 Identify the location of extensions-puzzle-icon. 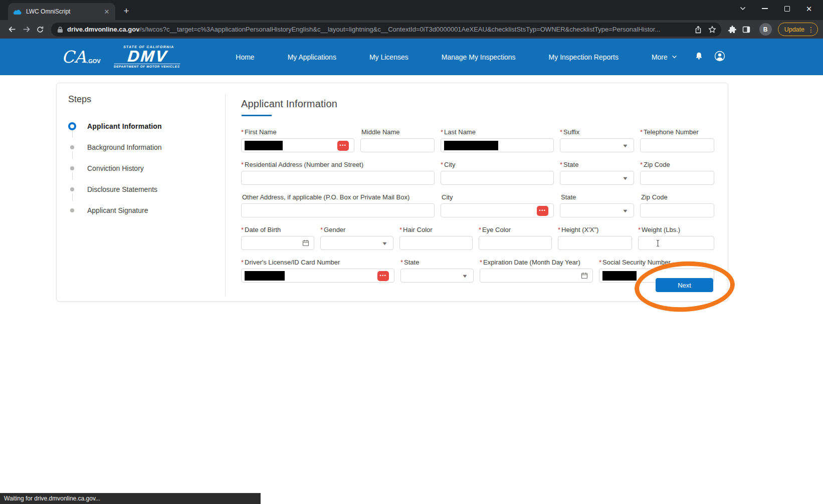
(732, 30).